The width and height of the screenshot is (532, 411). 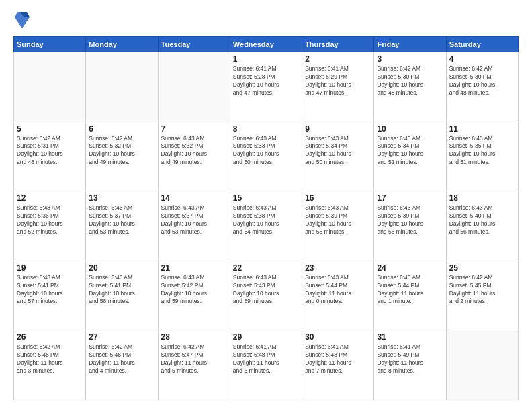 What do you see at coordinates (50, 129) in the screenshot?
I see `day-number: 5` at bounding box center [50, 129].